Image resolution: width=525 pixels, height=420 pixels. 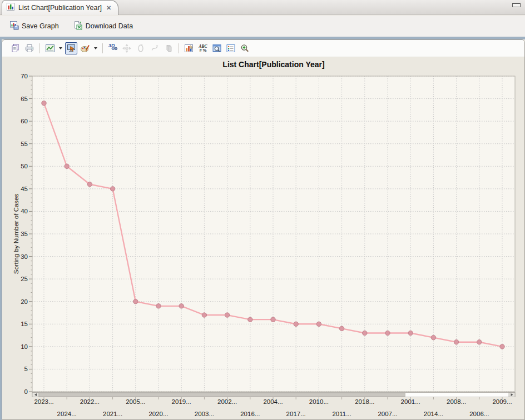 What do you see at coordinates (205, 414) in the screenshot?
I see `x-tick-label: 2003...` at bounding box center [205, 414].